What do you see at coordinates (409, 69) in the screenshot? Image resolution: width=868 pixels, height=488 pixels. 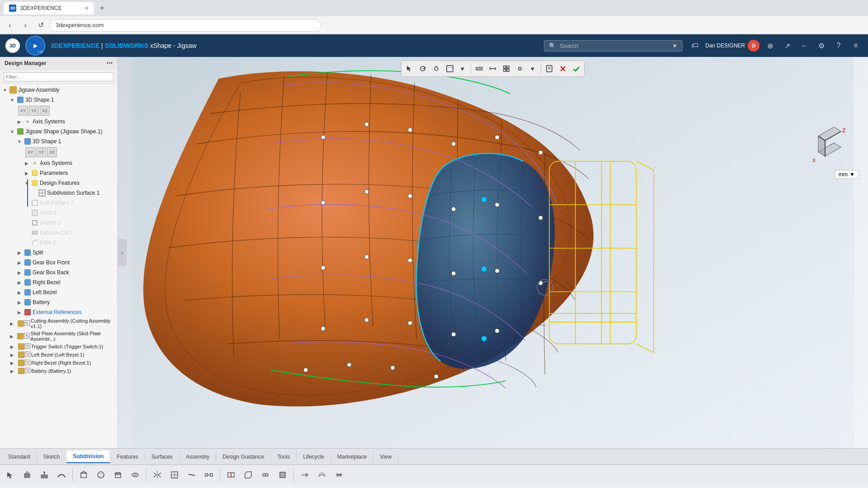 I see `select-tool` at bounding box center [409, 69].